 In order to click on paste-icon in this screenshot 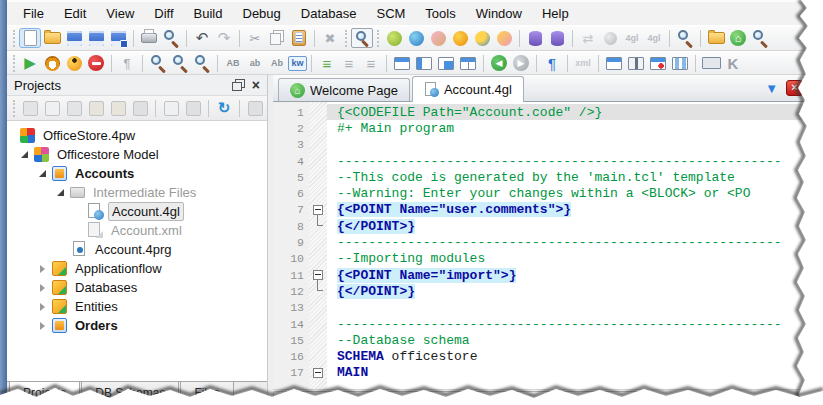, I will do `click(299, 38)`.